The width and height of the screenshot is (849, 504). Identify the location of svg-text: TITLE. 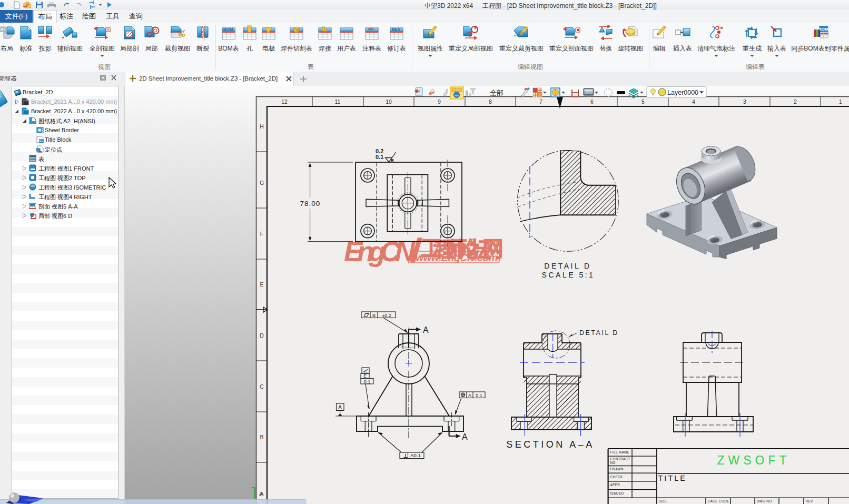
(673, 478).